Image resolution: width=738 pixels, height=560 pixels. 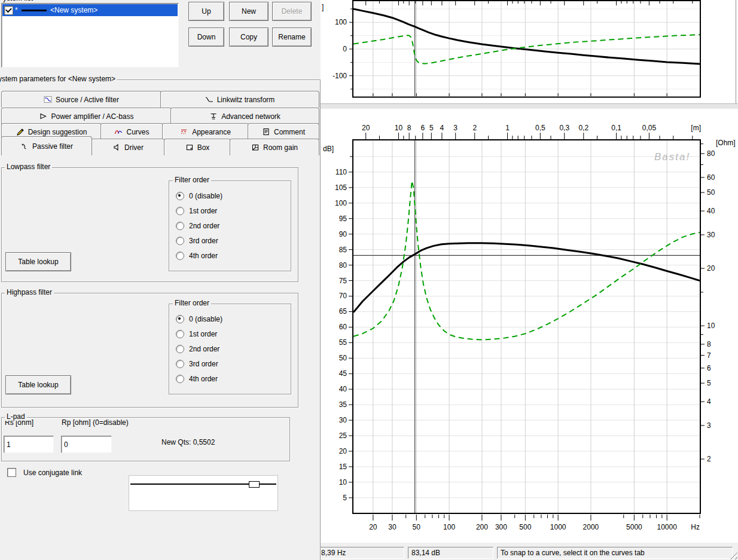 What do you see at coordinates (8, 11) in the screenshot?
I see `system-enabled-checkbox` at bounding box center [8, 11].